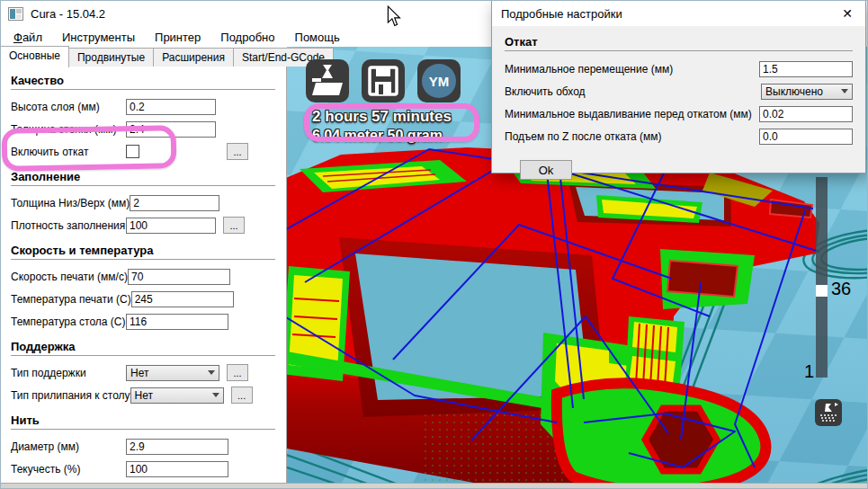 Image resolution: width=868 pixels, height=489 pixels. Describe the element at coordinates (68, 129) in the screenshot. I see `wall-thickness-label: Толщина стенки (мм)` at that location.